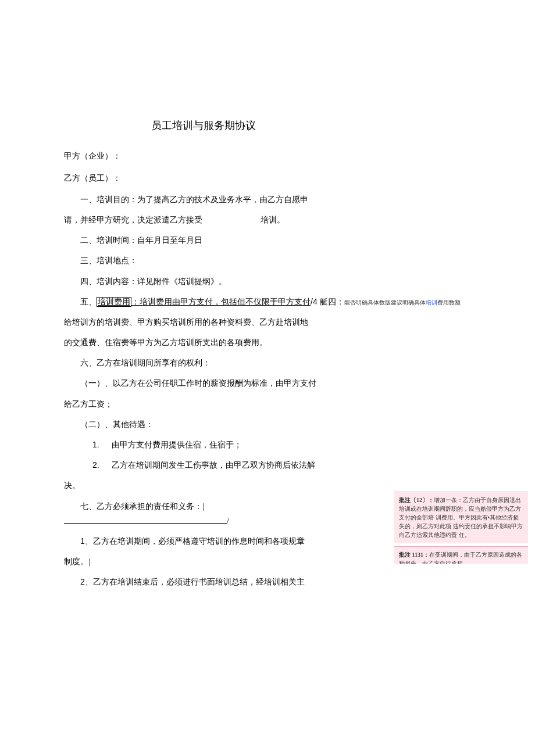 The width and height of the screenshot is (535, 756). What do you see at coordinates (204, 220) in the screenshot?
I see `clause-1-line2: 请，并经甲方研究，决定派遣乙方接受培训。` at bounding box center [204, 220].